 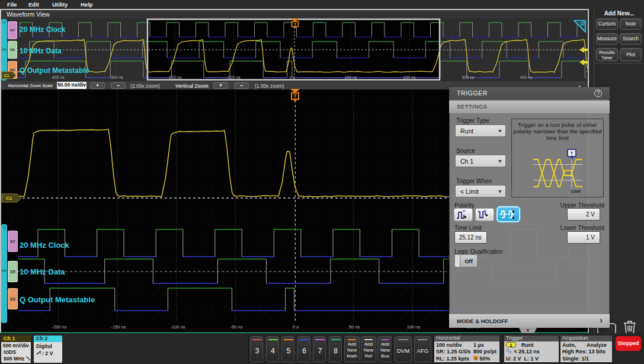 What do you see at coordinates (409, 77) in the screenshot?
I see `svg-text: 200 ns` at bounding box center [409, 77].